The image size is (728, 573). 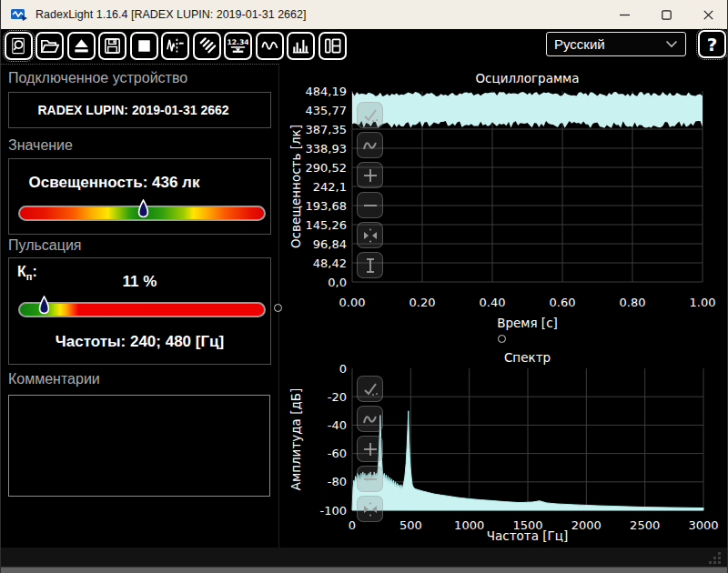 I want to click on value-section-header: Значение, so click(x=40, y=146).